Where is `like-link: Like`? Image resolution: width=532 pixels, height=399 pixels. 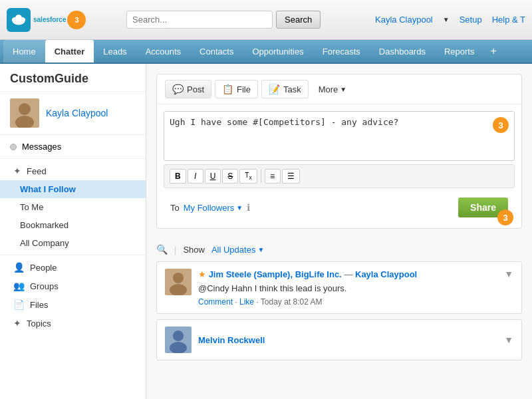
like-link: Like is located at coordinates (247, 302).